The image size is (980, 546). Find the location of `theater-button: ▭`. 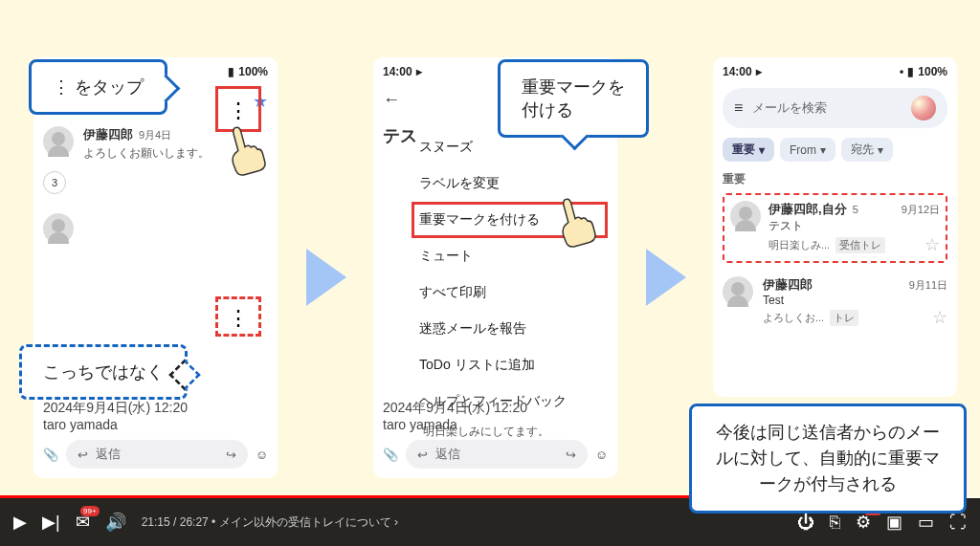

theater-button: ▭ is located at coordinates (926, 522).